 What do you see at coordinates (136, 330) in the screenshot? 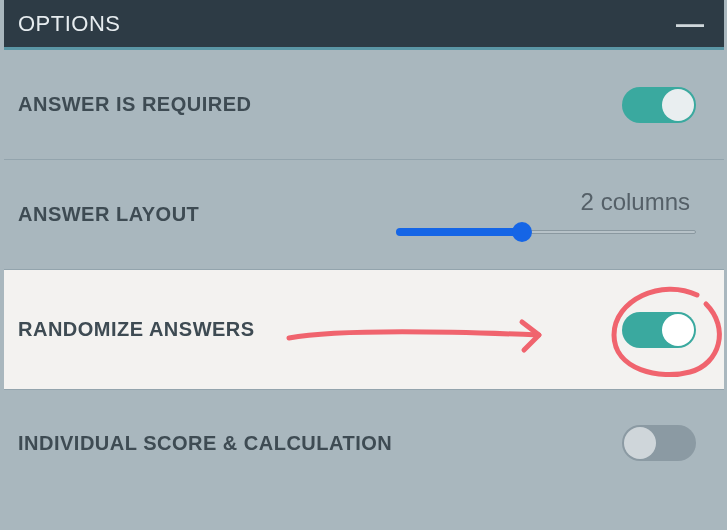
I see `option-label-randomize: RANDOMIZE ANSWERS` at bounding box center [136, 330].